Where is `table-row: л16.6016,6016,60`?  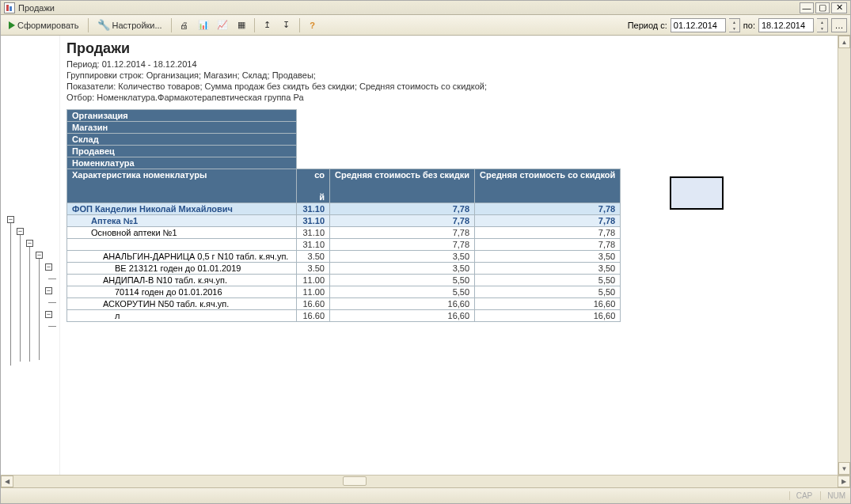
table-row: л16.6016,6016,60 is located at coordinates (344, 316).